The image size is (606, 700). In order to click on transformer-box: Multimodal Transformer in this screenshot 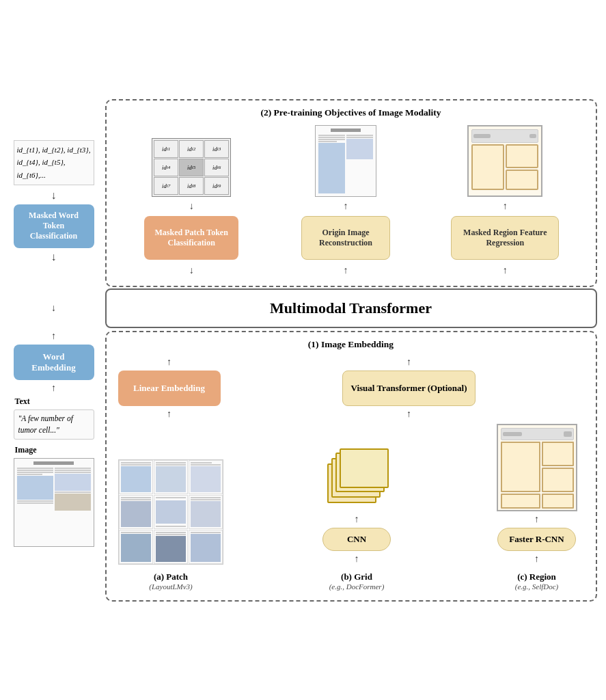, I will do `click(351, 308)`.